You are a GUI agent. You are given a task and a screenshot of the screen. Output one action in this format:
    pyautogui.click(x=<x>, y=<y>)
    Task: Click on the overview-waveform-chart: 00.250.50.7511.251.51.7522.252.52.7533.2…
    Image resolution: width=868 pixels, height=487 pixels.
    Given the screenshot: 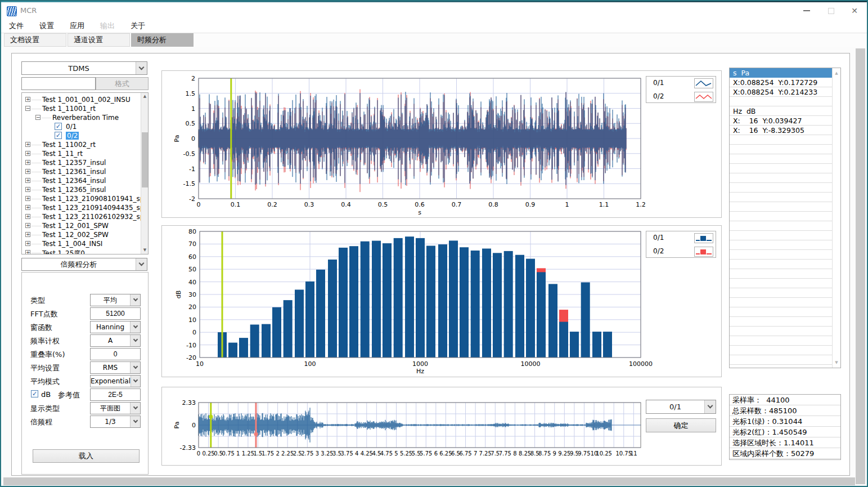 What is the action you would take?
    pyautogui.click(x=442, y=426)
    